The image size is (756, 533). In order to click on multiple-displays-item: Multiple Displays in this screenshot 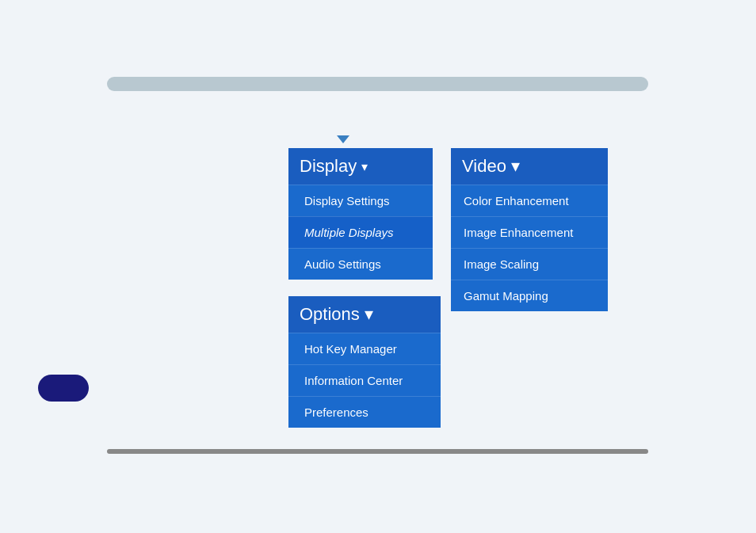, I will do `click(361, 232)`.